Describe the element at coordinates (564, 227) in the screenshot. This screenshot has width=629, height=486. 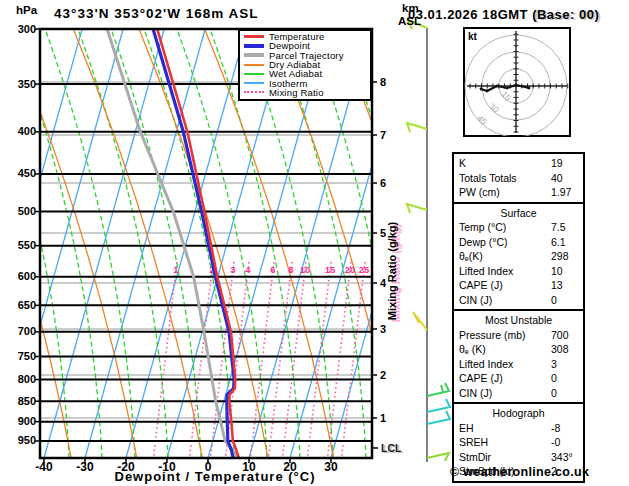
I see `table-row-value: 7.5` at that location.